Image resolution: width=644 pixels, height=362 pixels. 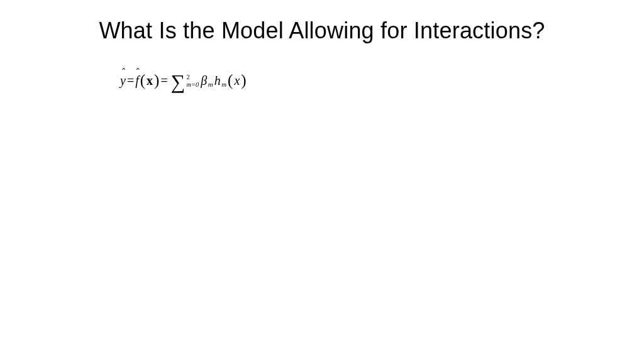 I want to click on f-hat: ˆ f, so click(x=137, y=80).